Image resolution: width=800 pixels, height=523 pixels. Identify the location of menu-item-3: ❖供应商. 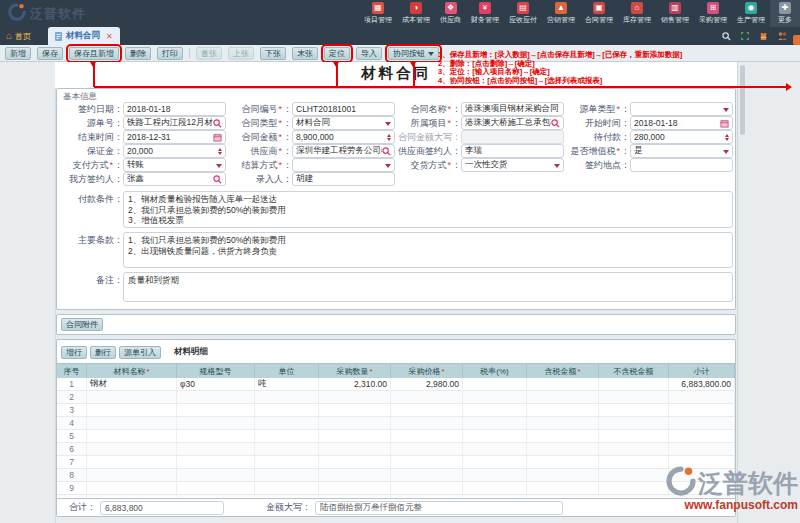
(450, 14).